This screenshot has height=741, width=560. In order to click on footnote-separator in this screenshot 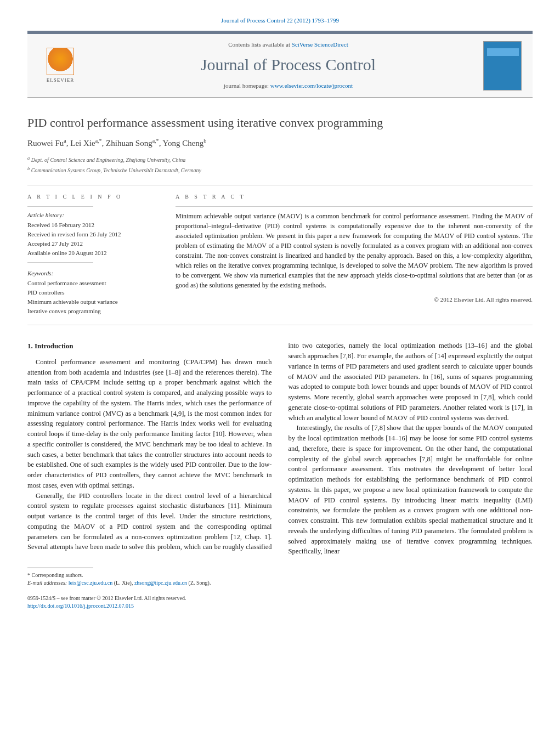, I will do `click(60, 568)`.